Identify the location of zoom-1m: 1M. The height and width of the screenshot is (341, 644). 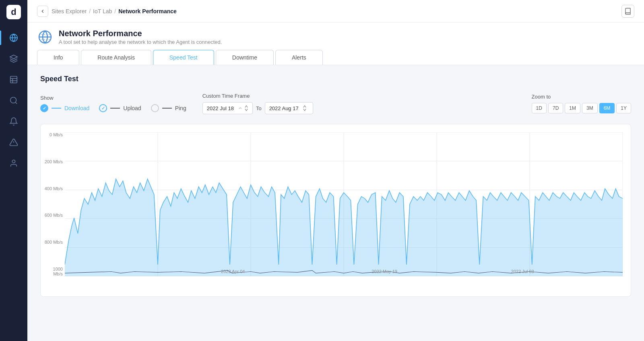
(572, 108).